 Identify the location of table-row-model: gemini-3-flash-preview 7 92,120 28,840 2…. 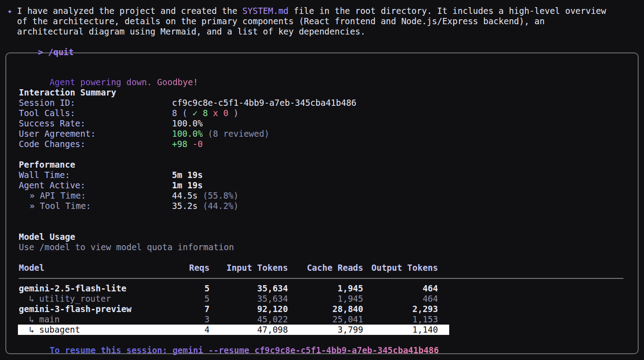
(322, 309).